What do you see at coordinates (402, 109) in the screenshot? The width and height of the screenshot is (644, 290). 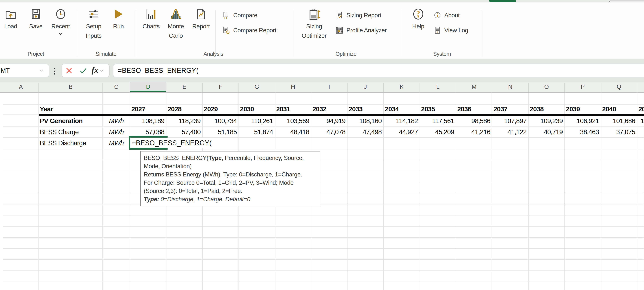 I see `year-cell: 2034` at bounding box center [402, 109].